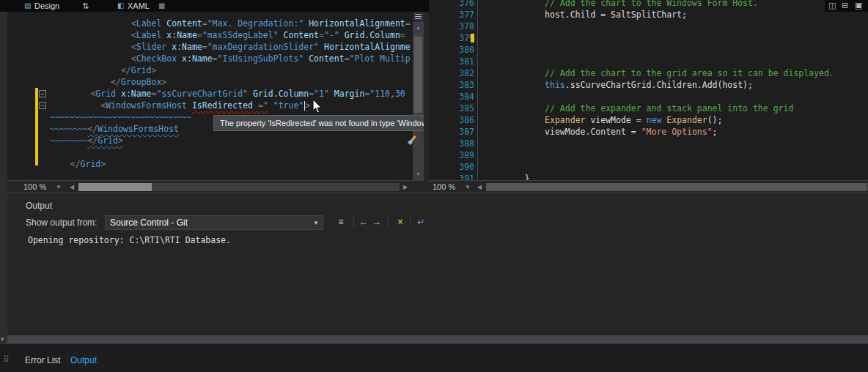 The width and height of the screenshot is (868, 372). What do you see at coordinates (43, 360) in the screenshot?
I see `tab-error-list: Error List` at bounding box center [43, 360].